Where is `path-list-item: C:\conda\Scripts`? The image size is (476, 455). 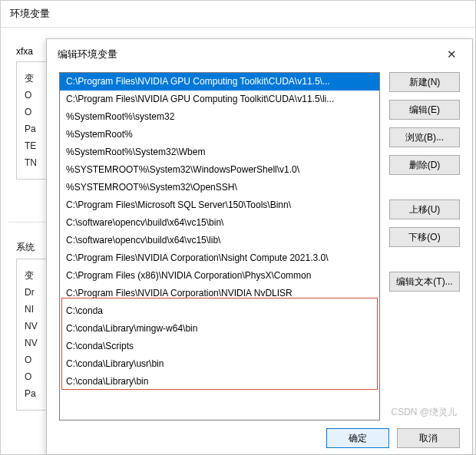 path-list-item: C:\conda\Scripts is located at coordinates (220, 347).